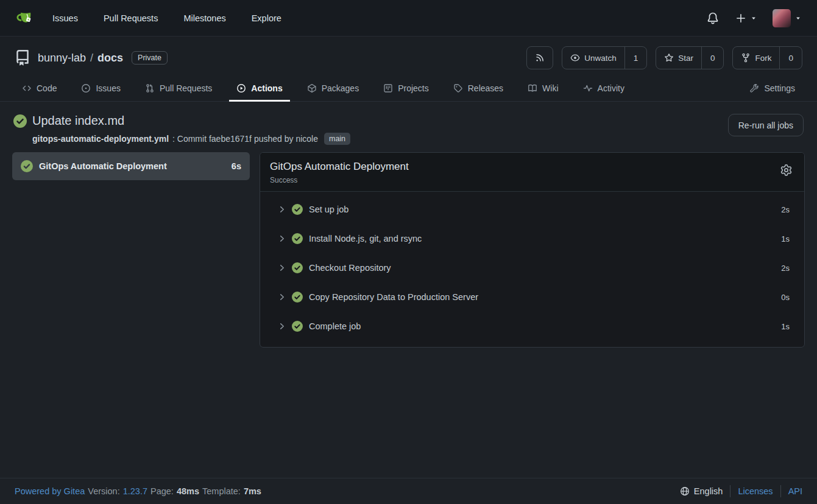 The image size is (817, 504). I want to click on step-name: Checkout Repository, so click(350, 268).